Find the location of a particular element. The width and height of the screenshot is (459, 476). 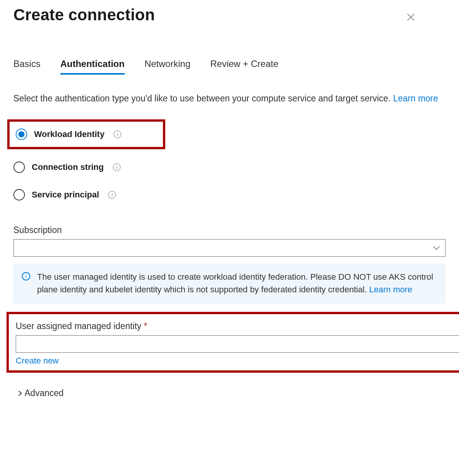

radio-label: Connection string is located at coordinates (68, 167).